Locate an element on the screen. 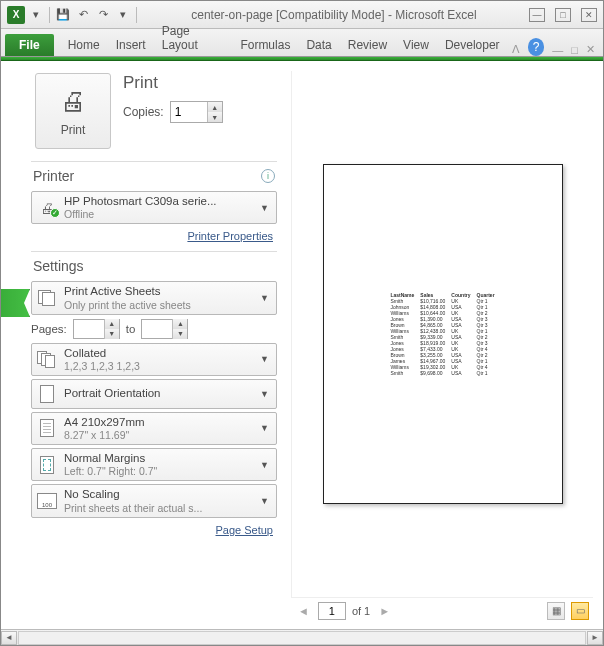 The image size is (604, 646). maximize-button: □ is located at coordinates (563, 15).